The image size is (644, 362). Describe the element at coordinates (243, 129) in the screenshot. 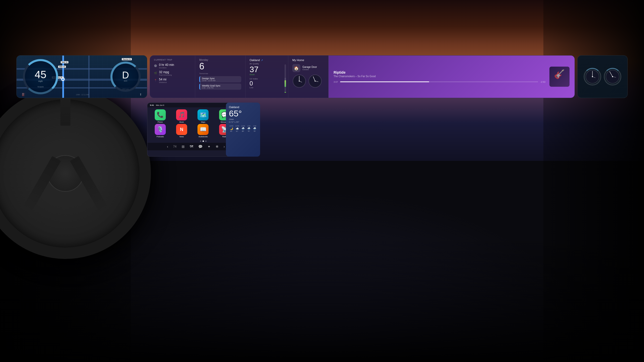

I see `weather-hour-12am: 12AM 🌧️ 68°` at that location.